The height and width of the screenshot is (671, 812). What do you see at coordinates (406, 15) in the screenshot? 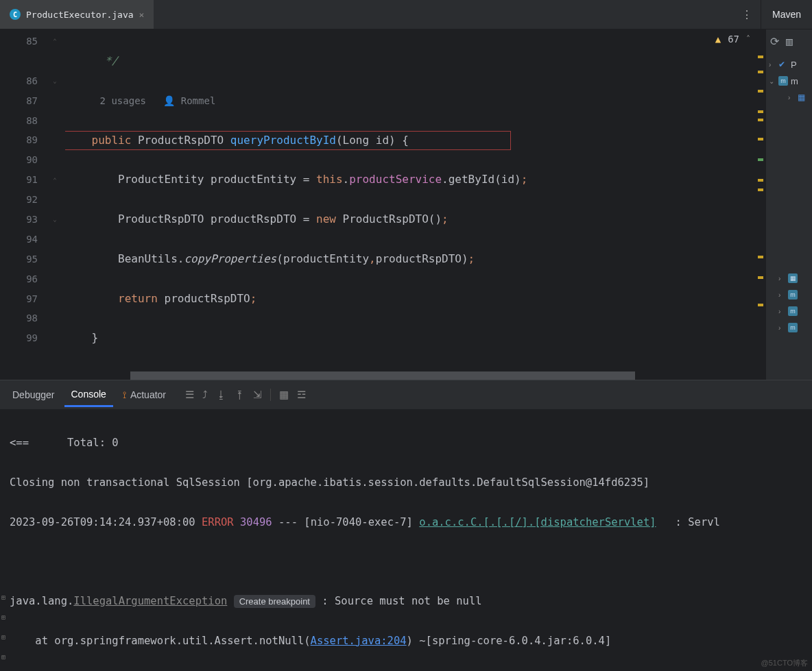
I see `editor-tab-bar: C ProductExecutor.java × ⋮ Maven` at bounding box center [406, 15].